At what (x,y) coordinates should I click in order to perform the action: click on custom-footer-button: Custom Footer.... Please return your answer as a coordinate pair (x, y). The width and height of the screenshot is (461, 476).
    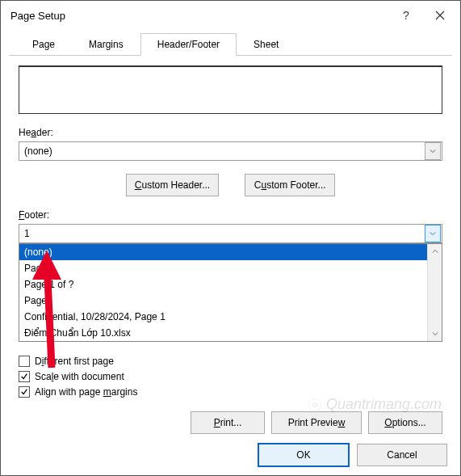
    Looking at the image, I should click on (290, 185).